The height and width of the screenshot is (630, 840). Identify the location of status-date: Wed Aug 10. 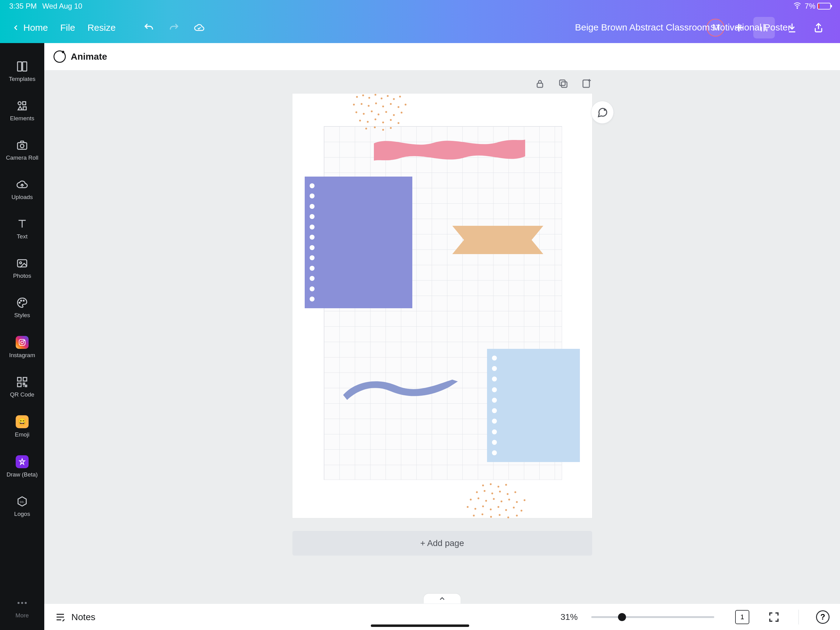
(62, 6).